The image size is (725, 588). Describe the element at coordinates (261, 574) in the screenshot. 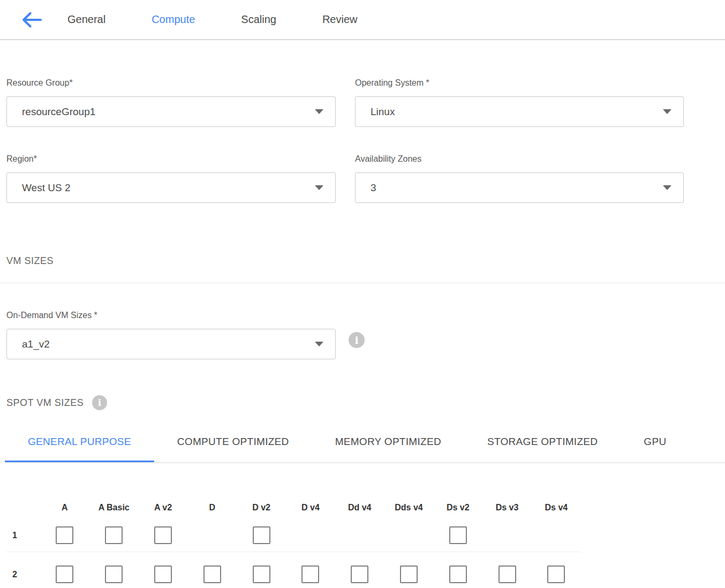

I see `vm-size-checkbox-d-v2-row2` at that location.